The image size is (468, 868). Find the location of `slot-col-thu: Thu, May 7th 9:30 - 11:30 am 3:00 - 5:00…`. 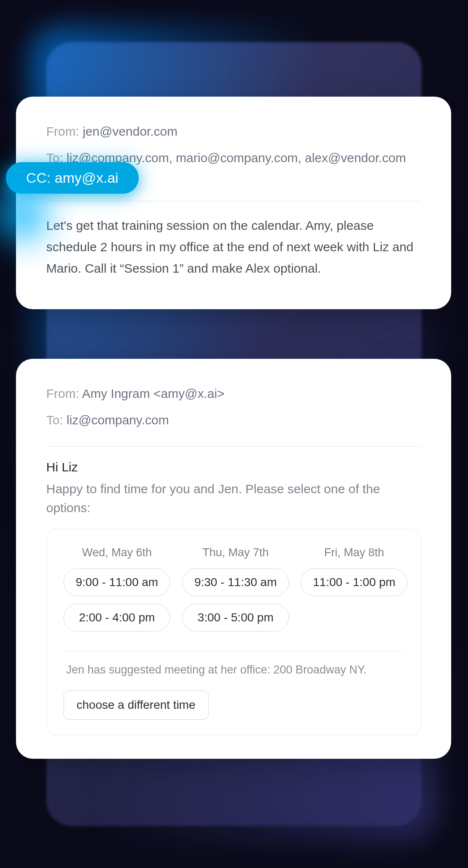

slot-col-thu: Thu, May 7th 9:30 - 11:30 am 3:00 - 5:00… is located at coordinates (235, 592).